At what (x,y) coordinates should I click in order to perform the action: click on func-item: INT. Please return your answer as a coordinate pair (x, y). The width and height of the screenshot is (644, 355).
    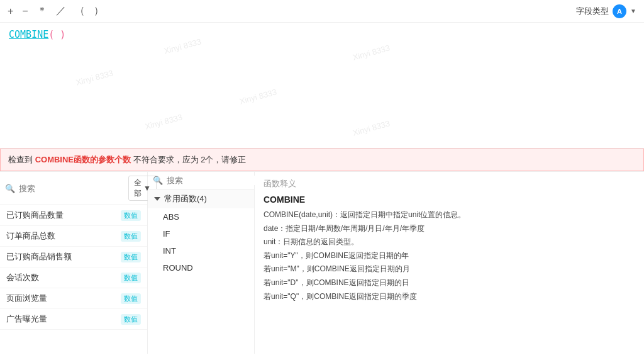
    Looking at the image, I should click on (201, 251).